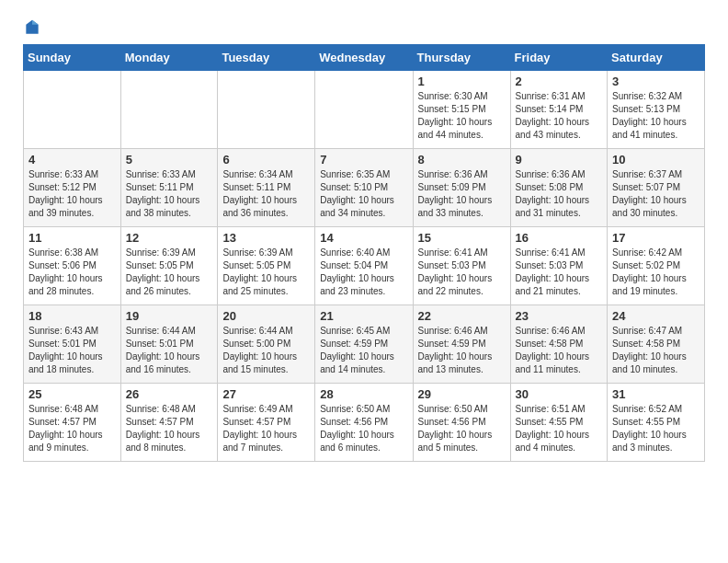 The width and height of the screenshot is (728, 563). Describe the element at coordinates (267, 423) in the screenshot. I see `calendar-cell: 27Sunrise: 6:49 AM Sunset: 4:57 PM Dayli…` at that location.